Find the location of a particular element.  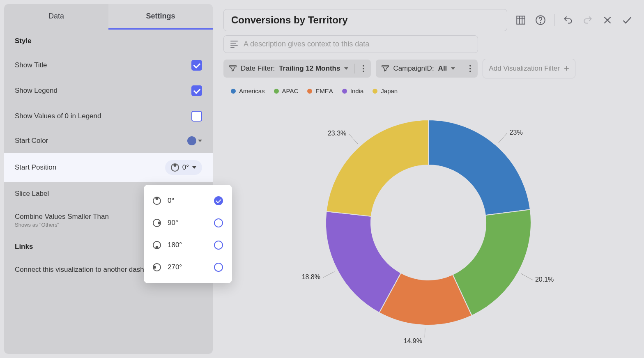

table-view-icon is located at coordinates (521, 20).